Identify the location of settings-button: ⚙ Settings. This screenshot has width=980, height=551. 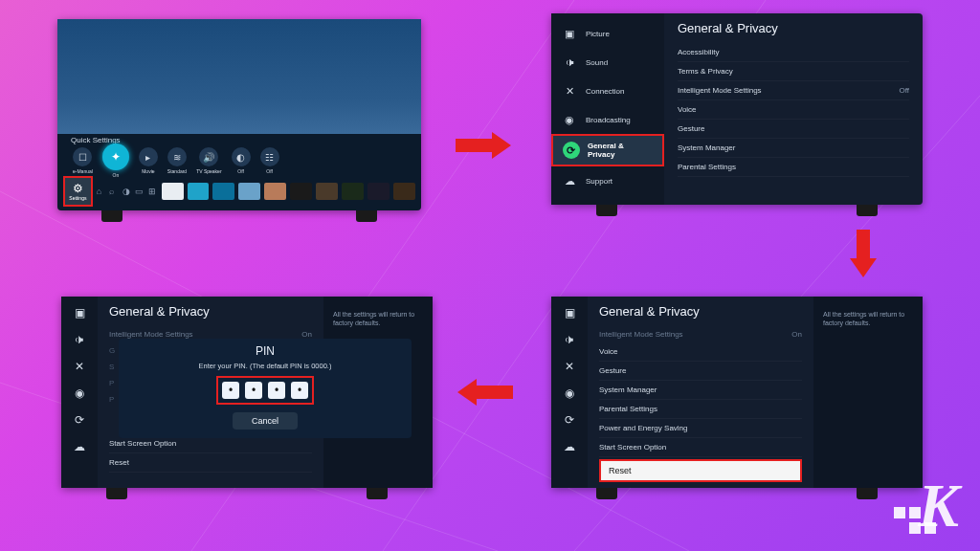
(78, 191).